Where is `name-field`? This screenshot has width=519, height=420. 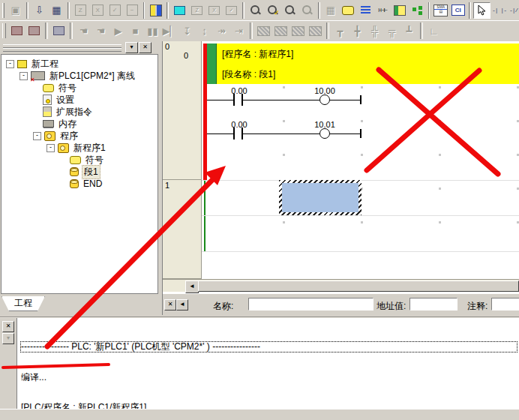 name-field is located at coordinates (310, 304).